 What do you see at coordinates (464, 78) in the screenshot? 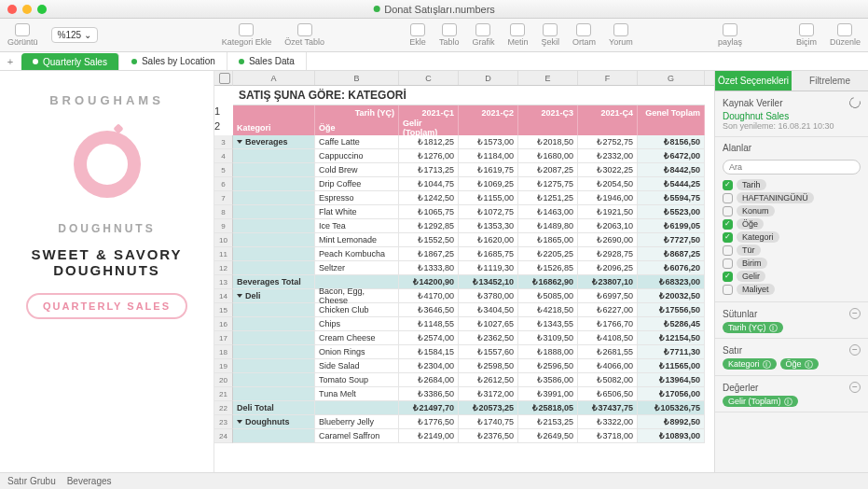
I see `column-headers: AB CD EF G` at bounding box center [464, 78].